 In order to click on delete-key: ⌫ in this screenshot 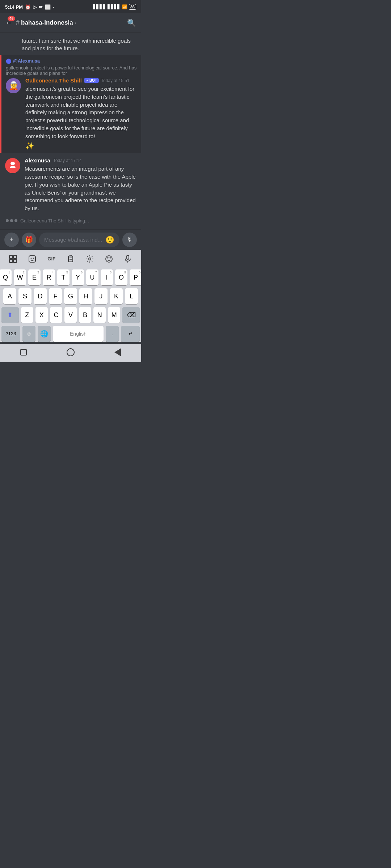, I will do `click(131, 315)`.